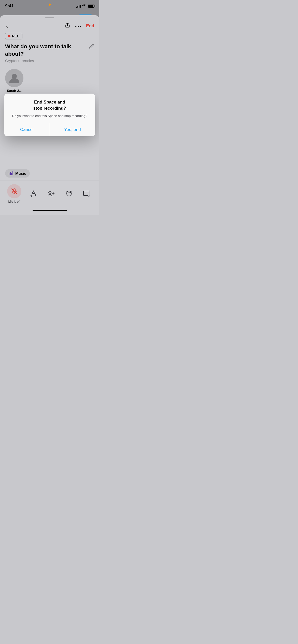  Describe the element at coordinates (91, 6) in the screenshot. I see `battery-icon` at that location.